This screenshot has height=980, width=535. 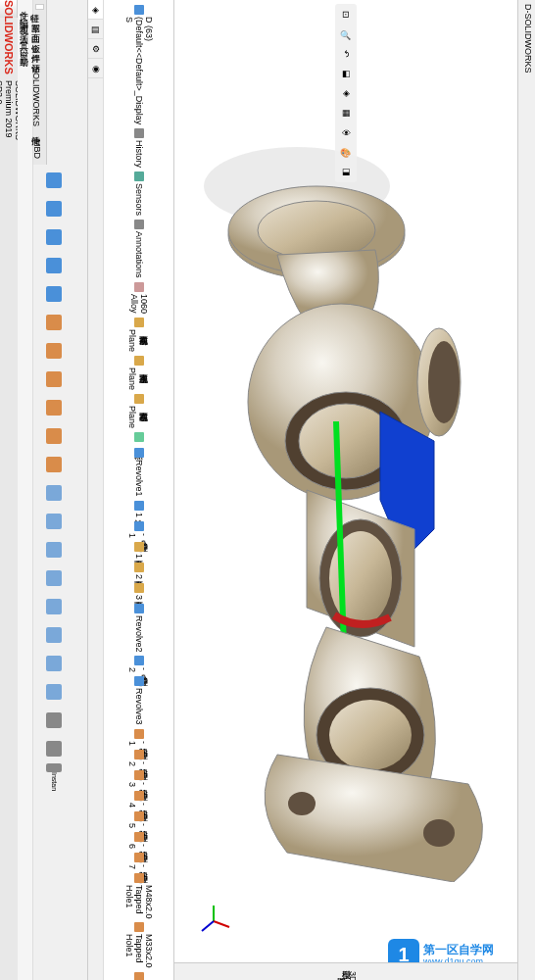 What do you see at coordinates (54, 720) in the screenshot?
I see `tool-19: 参考几何体` at bounding box center [54, 720].